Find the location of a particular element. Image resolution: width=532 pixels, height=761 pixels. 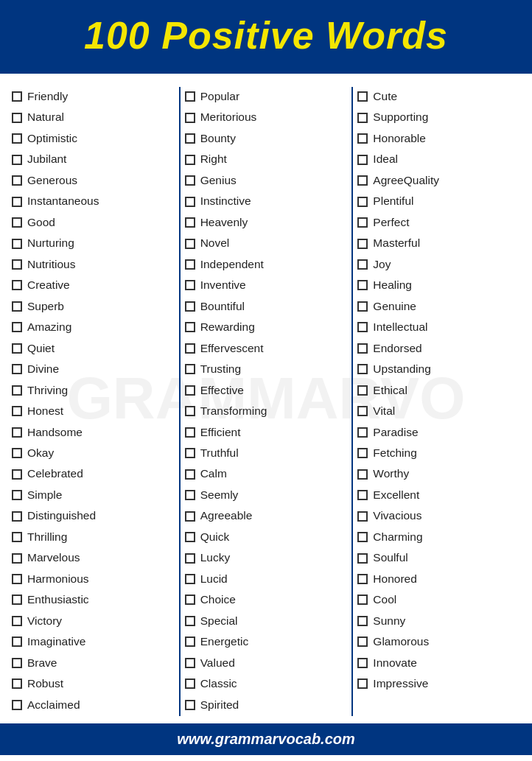

list-item: Excellent is located at coordinates (438, 495).